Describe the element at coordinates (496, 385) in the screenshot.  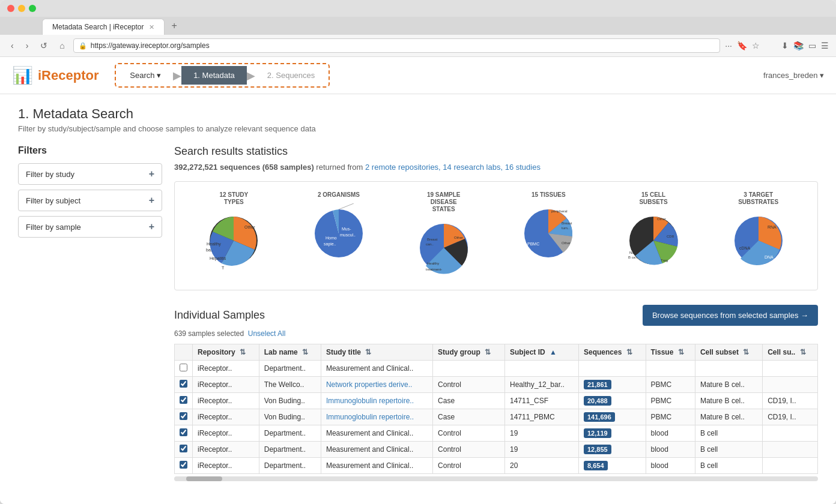
I see `table-row: iReceptor.. The Wellco.. Network propert…` at that location.